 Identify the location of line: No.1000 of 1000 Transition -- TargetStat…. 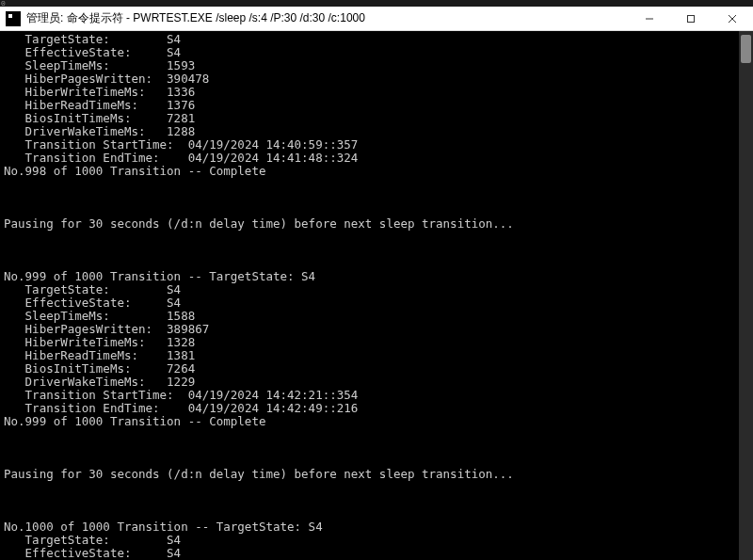
(376, 527).